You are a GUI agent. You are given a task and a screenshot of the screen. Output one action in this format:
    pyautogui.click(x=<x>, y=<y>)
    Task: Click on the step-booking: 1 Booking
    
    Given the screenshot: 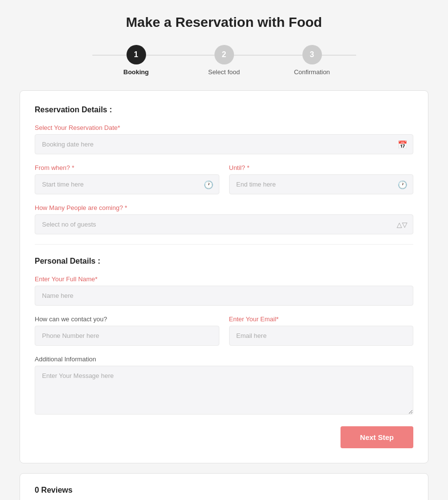 What is the action you would take?
    pyautogui.click(x=136, y=61)
    